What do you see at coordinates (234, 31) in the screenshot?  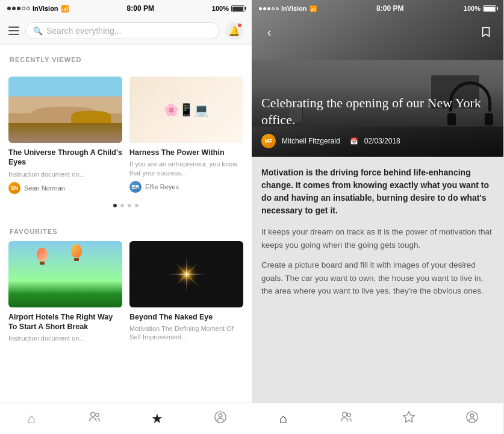 I see `notification-button: 🔔` at bounding box center [234, 31].